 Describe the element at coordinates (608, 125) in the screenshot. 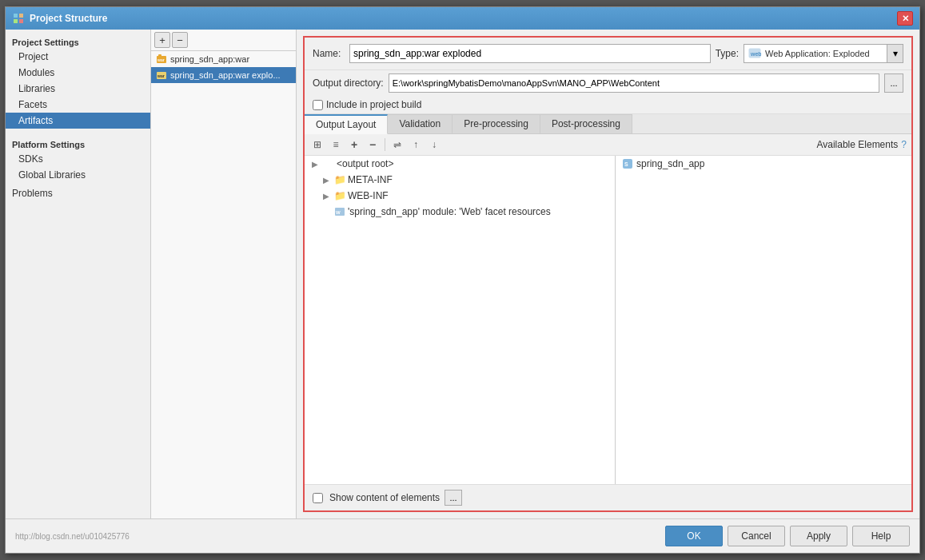

I see `tabs-bar: Output Layout Validation Pre-processing …` at that location.